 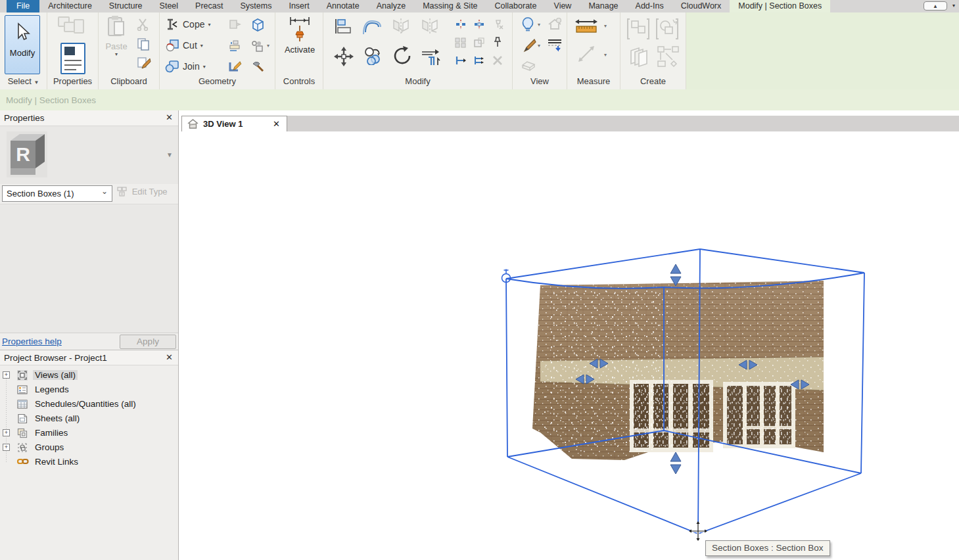 What do you see at coordinates (649, 7) in the screenshot?
I see `tab-add-ins: Add-Ins` at bounding box center [649, 7].